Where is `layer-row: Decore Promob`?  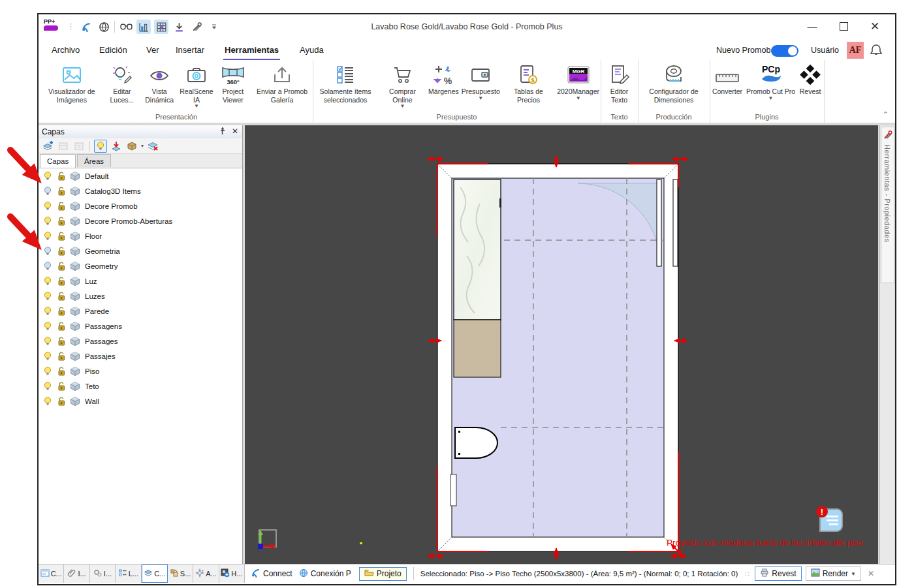 layer-row: Decore Promob is located at coordinates (140, 206).